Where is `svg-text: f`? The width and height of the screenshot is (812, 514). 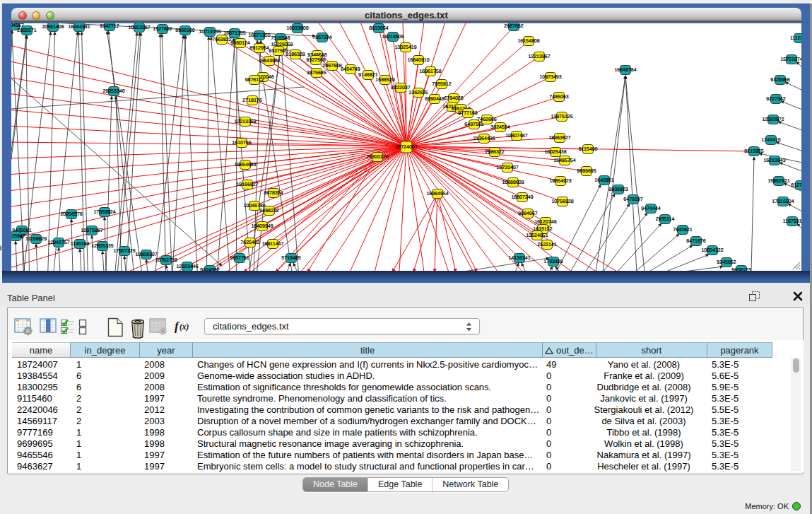
svg-text: f is located at coordinates (177, 327).